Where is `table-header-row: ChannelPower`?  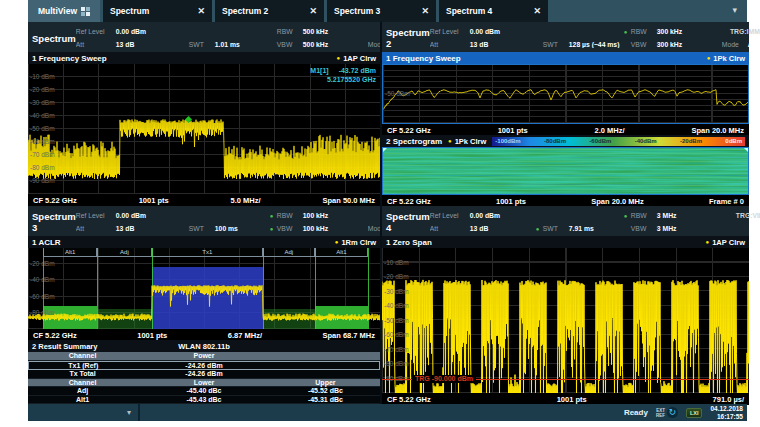 table-header-row: ChannelPower is located at coordinates (204, 356).